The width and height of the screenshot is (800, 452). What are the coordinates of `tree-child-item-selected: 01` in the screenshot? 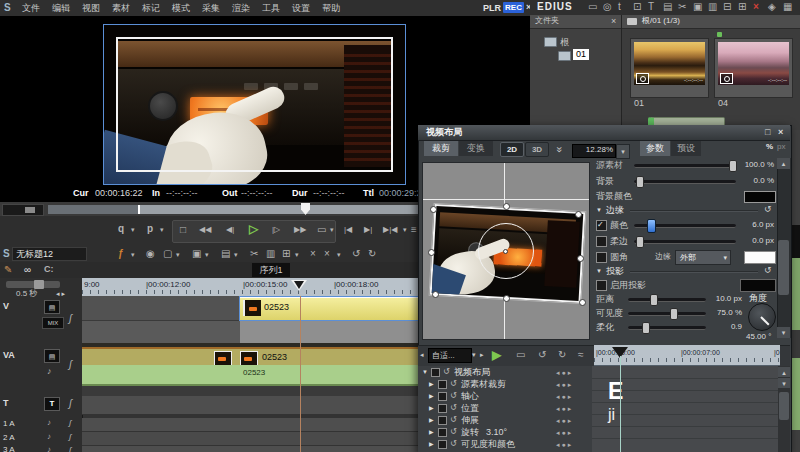 It's located at (581, 54).